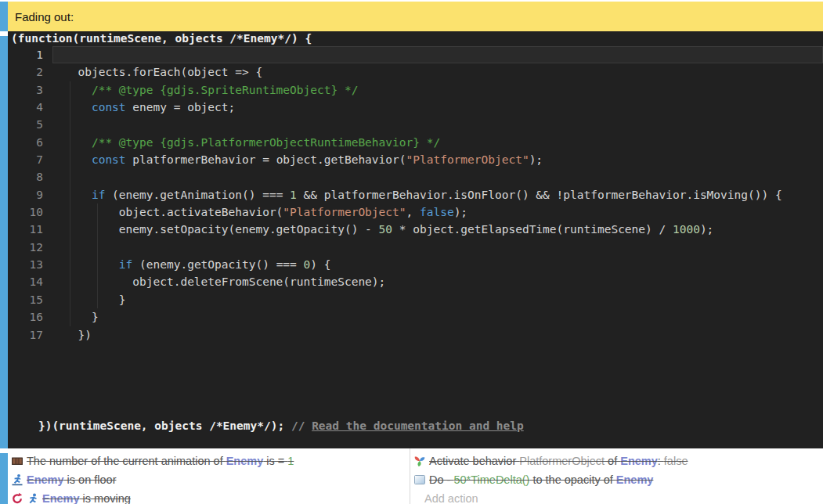  I want to click on comment-event: Fading out:, so click(415, 16).